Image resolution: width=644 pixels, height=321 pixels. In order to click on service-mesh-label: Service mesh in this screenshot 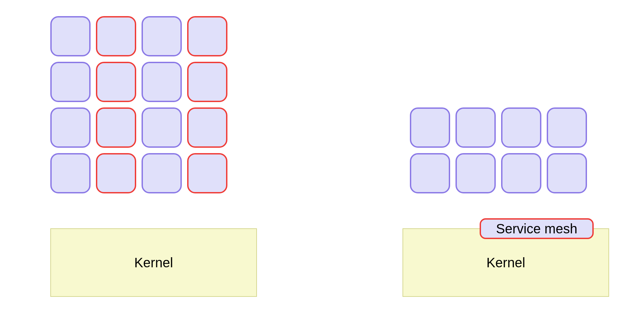, I will do `click(537, 229)`.